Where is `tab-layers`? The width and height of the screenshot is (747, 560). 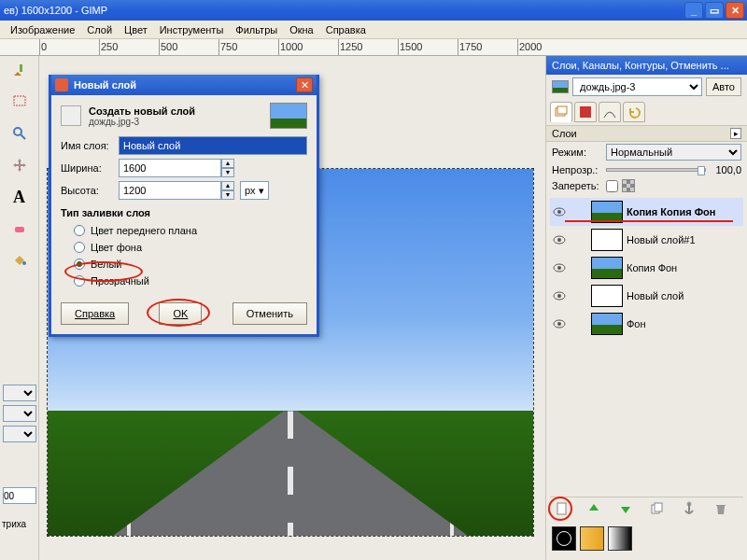 tab-layers is located at coordinates (561, 112).